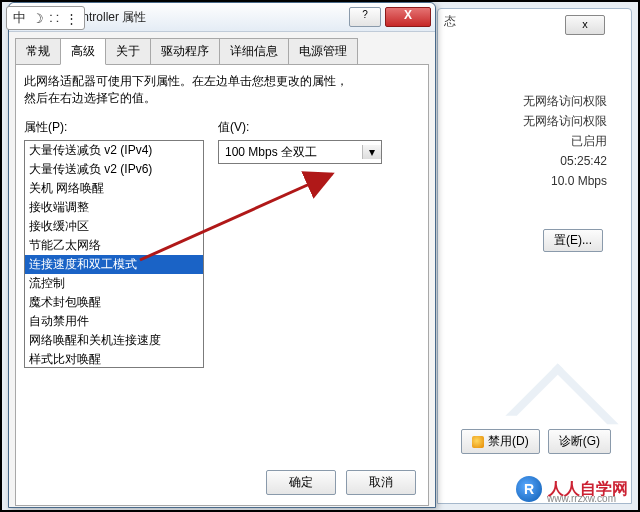  Describe the element at coordinates (526, 121) in the screenshot. I see `status-ipv6: 无网络访问权限` at that location.